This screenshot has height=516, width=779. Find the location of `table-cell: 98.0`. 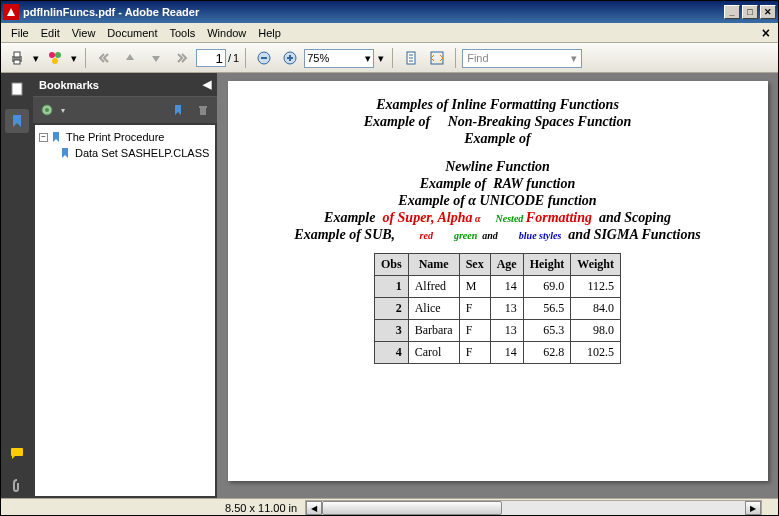

table-cell: 98.0 is located at coordinates (596, 331).